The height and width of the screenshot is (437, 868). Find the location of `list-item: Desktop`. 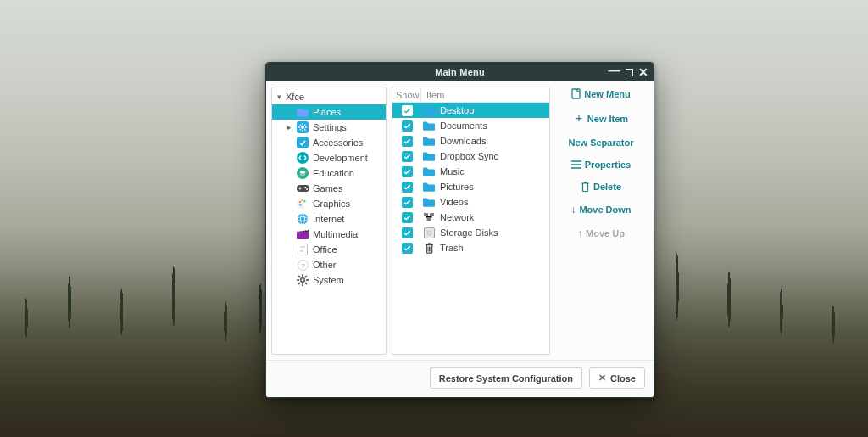

list-item: Desktop is located at coordinates (471, 110).